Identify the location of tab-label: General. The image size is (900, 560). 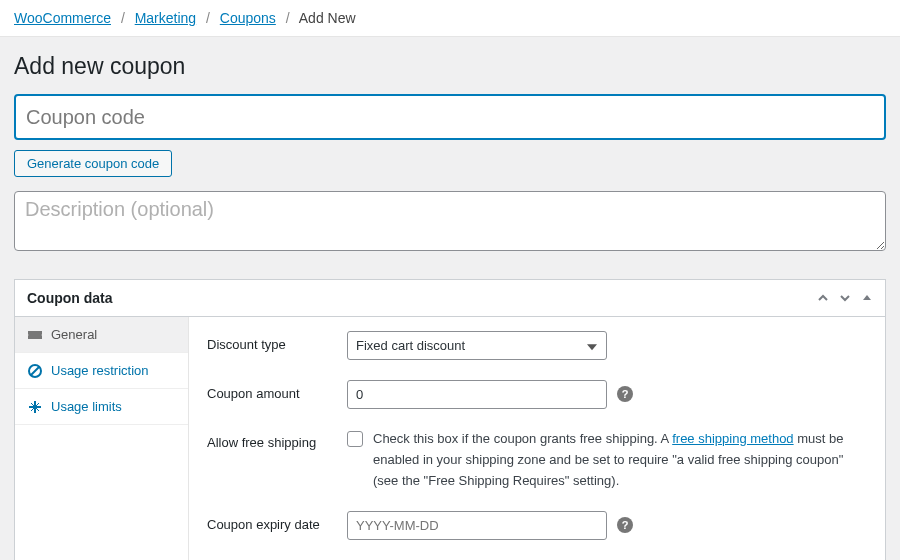
(74, 334).